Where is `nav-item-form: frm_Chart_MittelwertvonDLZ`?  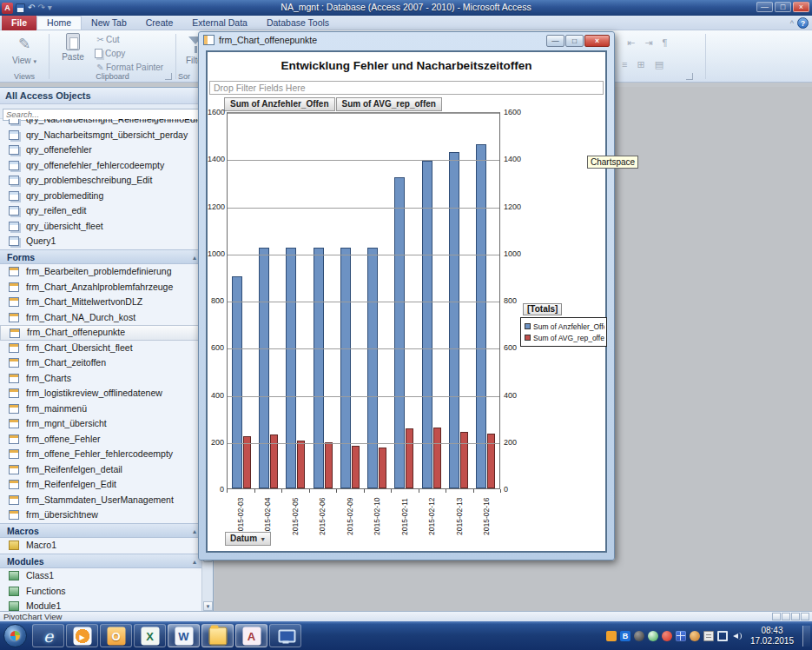
nav-item-form: frm_Chart_MittelwertvonDLZ is located at coordinates (101, 302).